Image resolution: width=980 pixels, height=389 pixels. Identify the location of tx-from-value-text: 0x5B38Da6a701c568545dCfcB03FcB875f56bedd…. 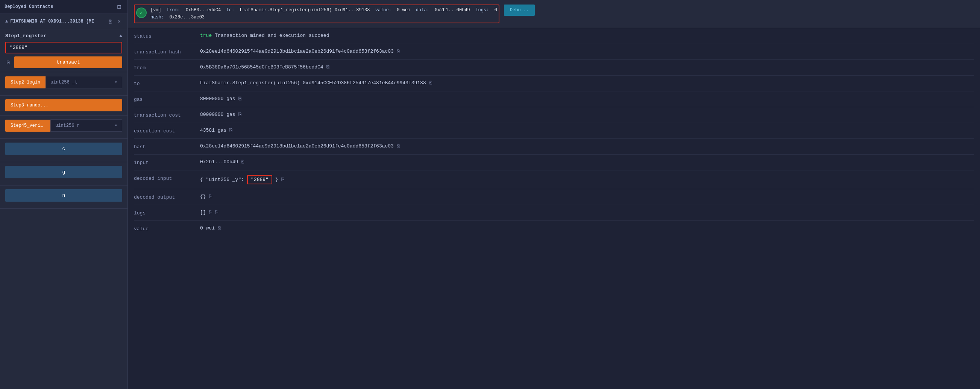
(262, 67).